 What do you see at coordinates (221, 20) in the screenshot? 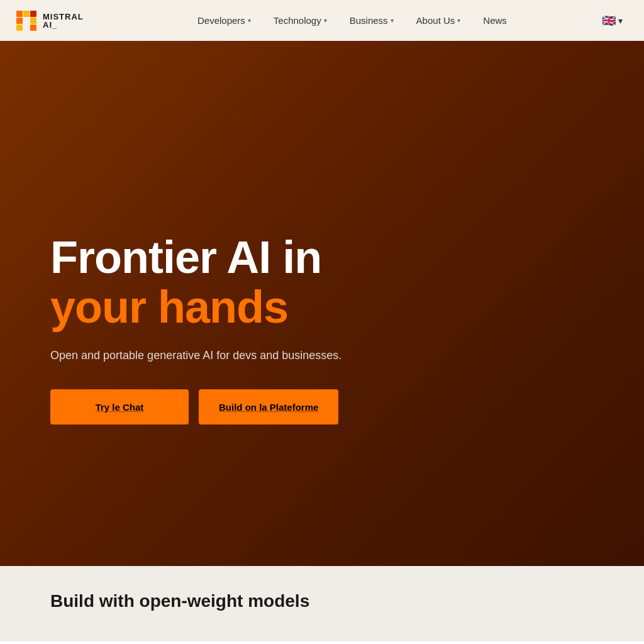
I see `nav-label-developers: Developers` at bounding box center [221, 20].